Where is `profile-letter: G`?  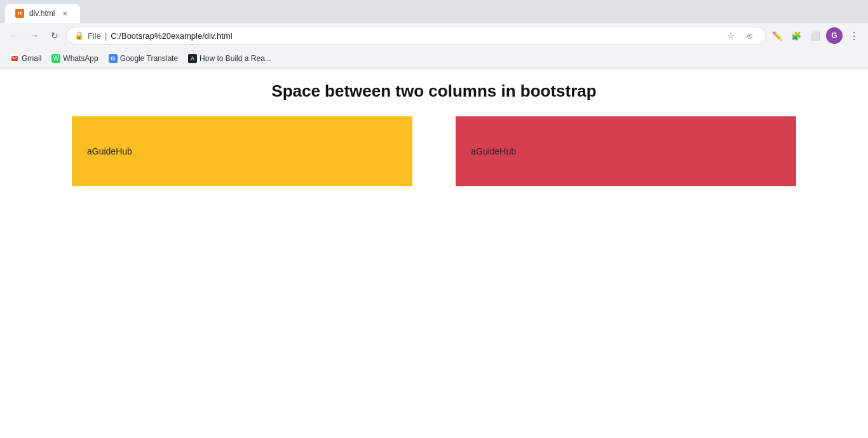
profile-letter: G is located at coordinates (834, 36).